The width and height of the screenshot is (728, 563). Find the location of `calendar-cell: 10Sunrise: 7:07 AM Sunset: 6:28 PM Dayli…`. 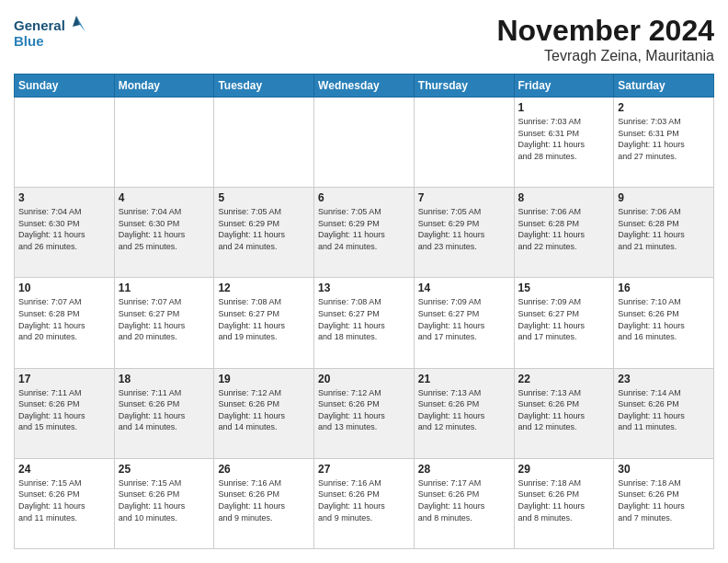

calendar-cell: 10Sunrise: 7:07 AM Sunset: 6:28 PM Dayli… is located at coordinates (64, 323).